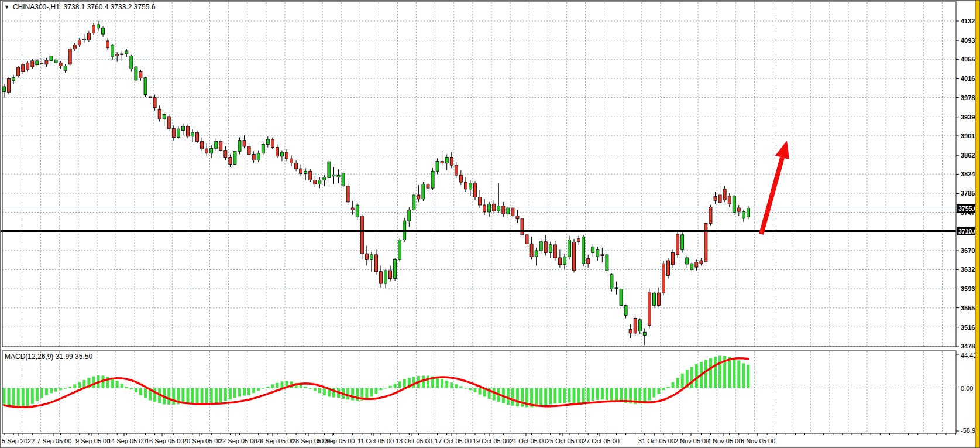  What do you see at coordinates (165, 441) in the screenshot?
I see `svg-text: 16 Sep 05:00` at bounding box center [165, 441].